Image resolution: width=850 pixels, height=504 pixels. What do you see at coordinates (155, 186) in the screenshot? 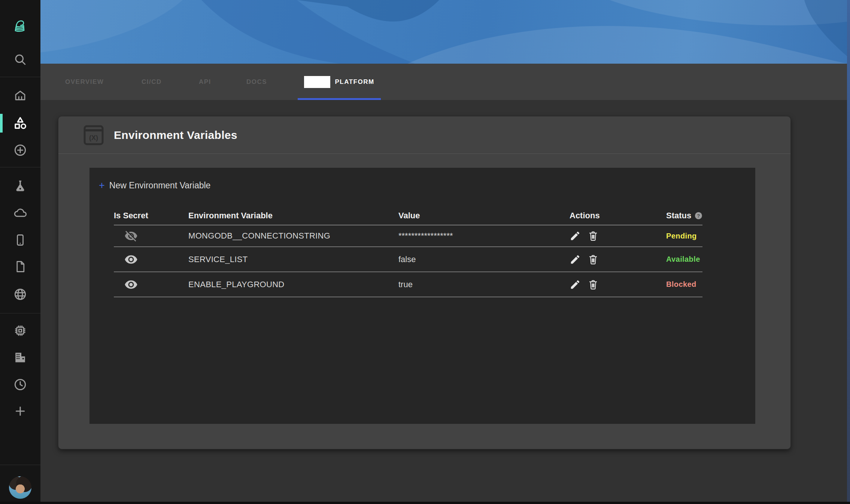
I see `new-environment-variable-button: + New Environment Variable` at bounding box center [155, 186].